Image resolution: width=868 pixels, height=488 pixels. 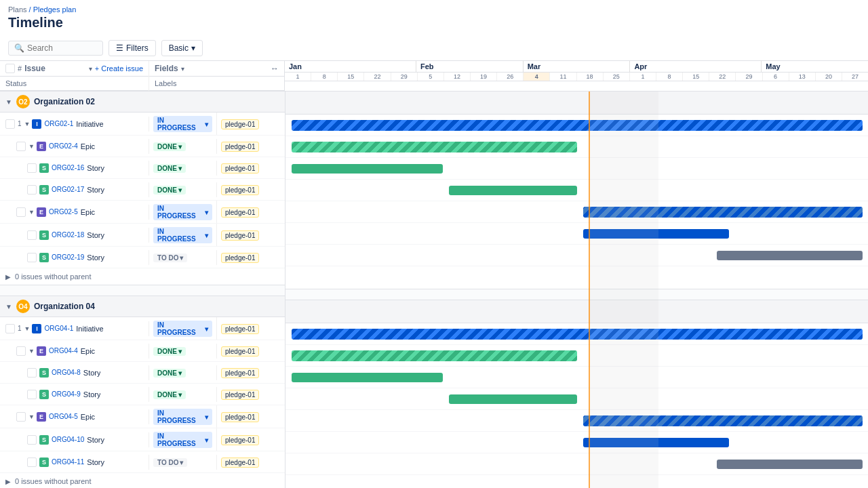 I want to click on status-badge-org02-16: DONE ▾, so click(x=170, y=168).